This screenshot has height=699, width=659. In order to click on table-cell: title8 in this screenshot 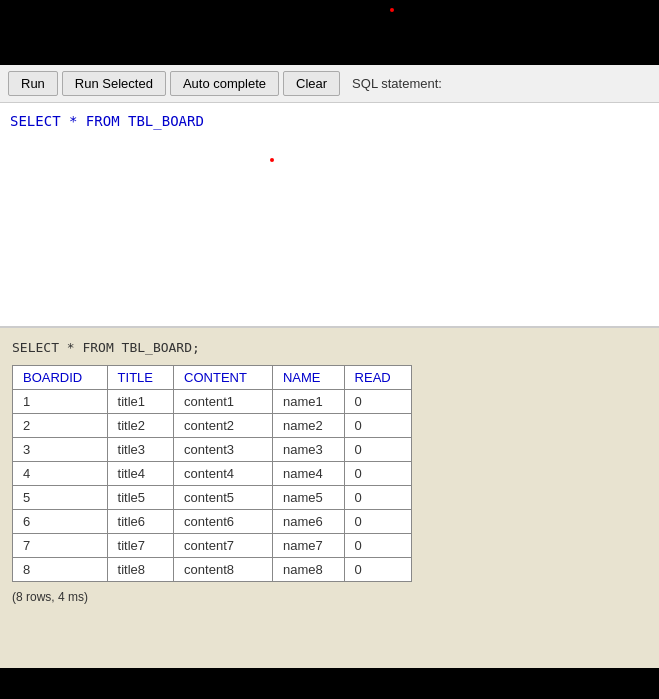, I will do `click(140, 570)`.